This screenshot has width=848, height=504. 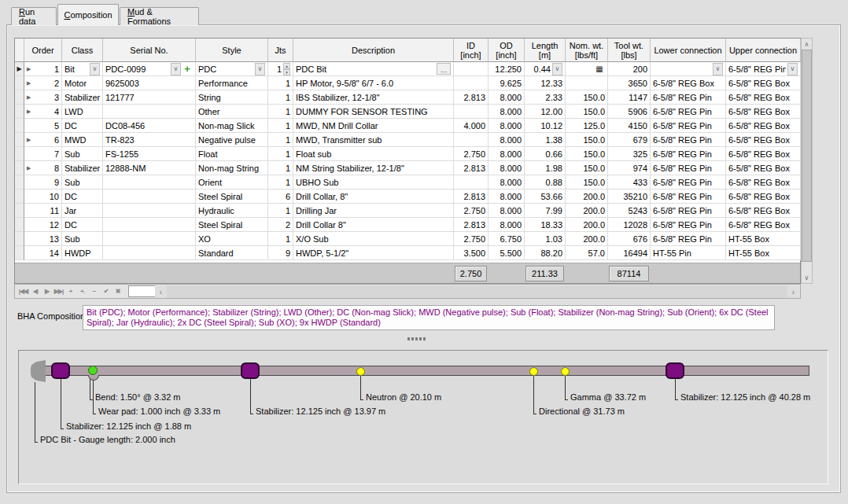 I want to click on cell-style: Steel Spiral, so click(x=232, y=197).